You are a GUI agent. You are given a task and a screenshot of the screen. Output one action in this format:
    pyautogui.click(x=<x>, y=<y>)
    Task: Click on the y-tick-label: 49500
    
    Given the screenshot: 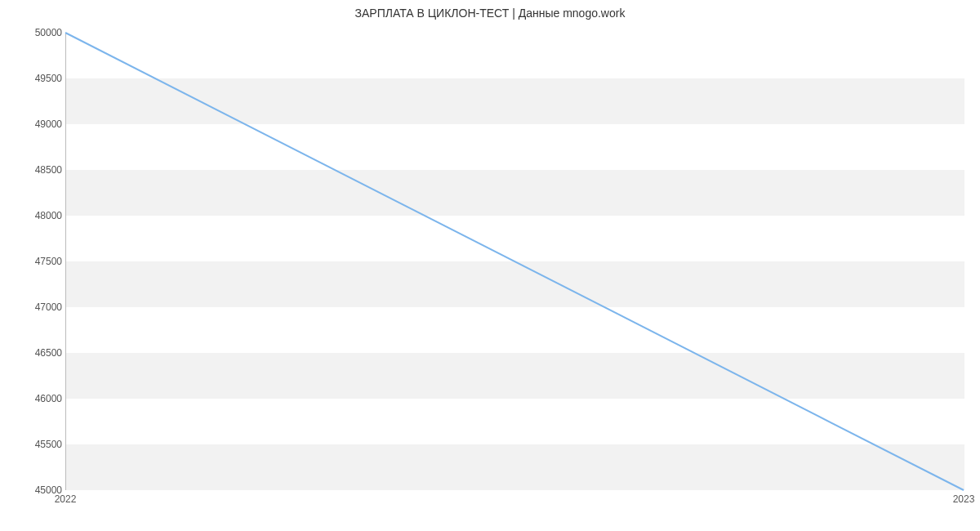 What is the action you would take?
    pyautogui.click(x=38, y=78)
    